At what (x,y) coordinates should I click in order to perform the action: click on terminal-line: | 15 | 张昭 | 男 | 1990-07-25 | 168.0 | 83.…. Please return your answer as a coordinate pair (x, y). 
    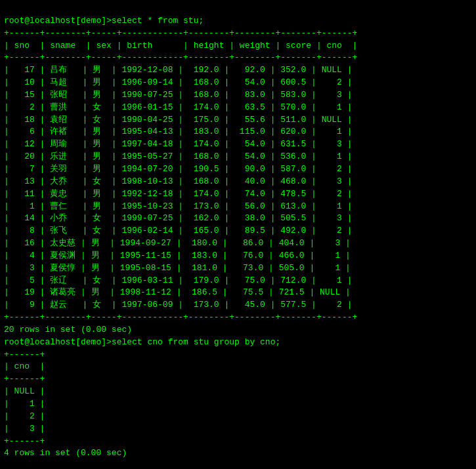
    Looking at the image, I should click on (238, 96).